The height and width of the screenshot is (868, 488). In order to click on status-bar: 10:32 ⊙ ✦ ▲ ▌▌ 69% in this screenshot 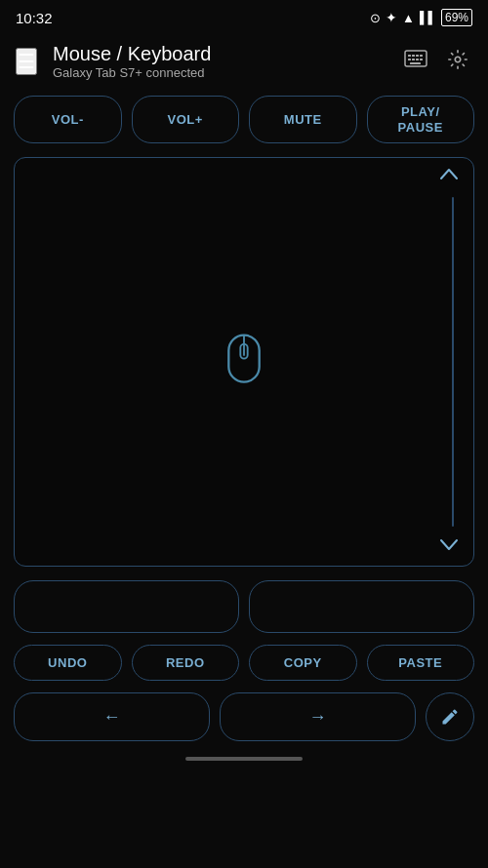, I will do `click(244, 18)`.